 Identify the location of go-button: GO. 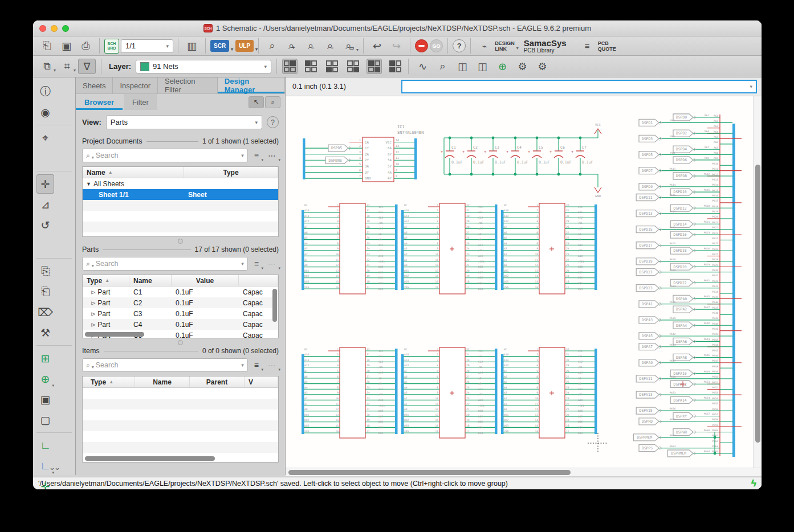
(437, 46).